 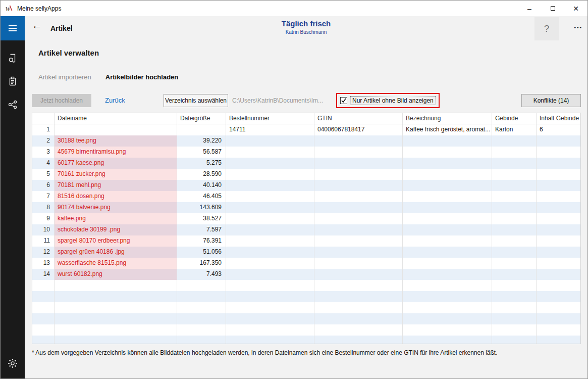 I want to click on directory-path: C:\Users\KatrinB\Documents\Im..., so click(x=282, y=101).